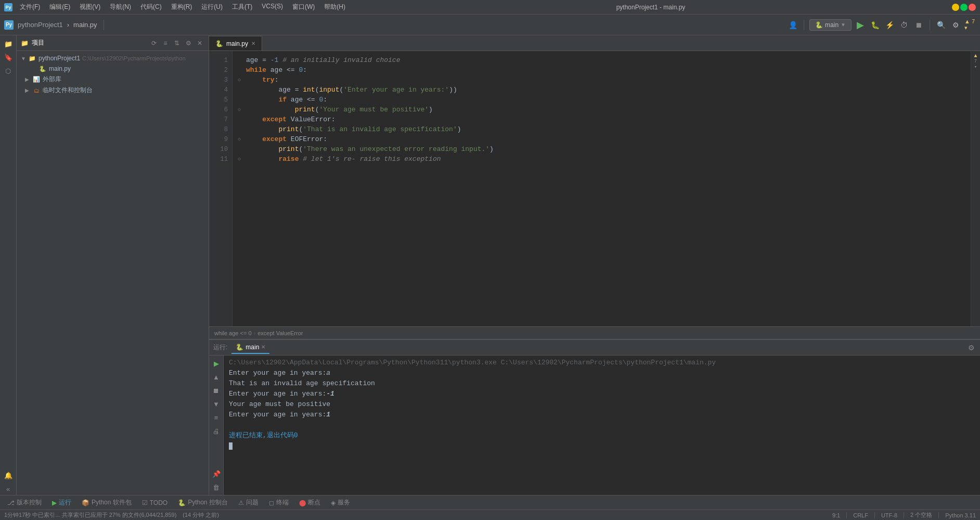 The width and height of the screenshot is (980, 520). What do you see at coordinates (242, 139) in the screenshot?
I see `gutter-9: ◇` at bounding box center [242, 139].